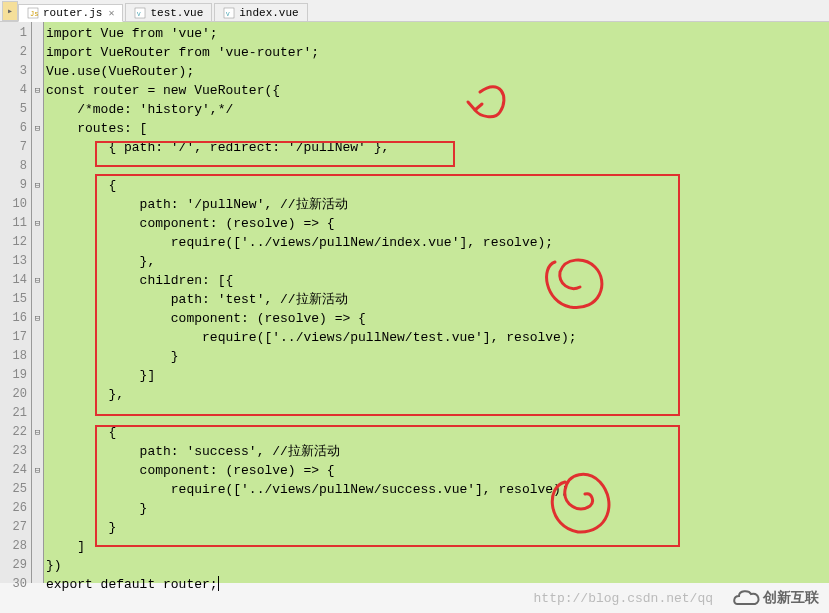 The width and height of the screenshot is (829, 613). Describe the element at coordinates (14, 90) in the screenshot. I see `line-number: 4` at that location.